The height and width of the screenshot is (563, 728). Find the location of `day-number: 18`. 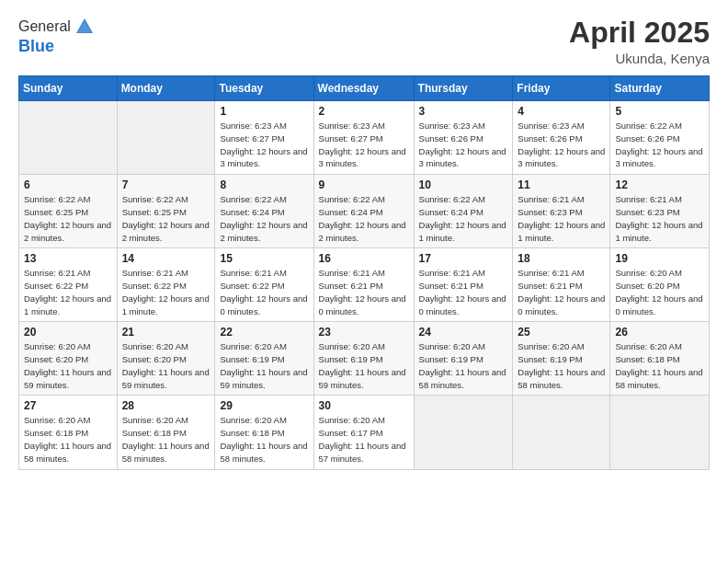

day-number: 18 is located at coordinates (561, 259).